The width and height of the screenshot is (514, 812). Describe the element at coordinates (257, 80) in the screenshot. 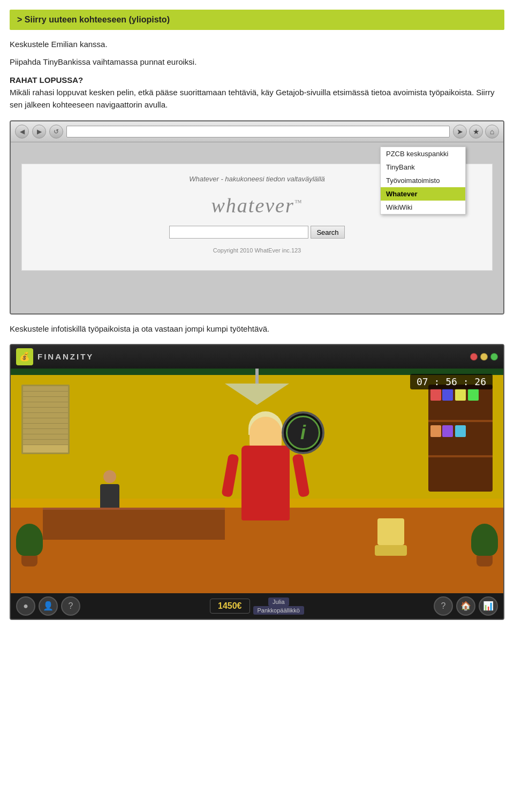

I see `bold-title: RAHAT LOPUSSA?` at that location.